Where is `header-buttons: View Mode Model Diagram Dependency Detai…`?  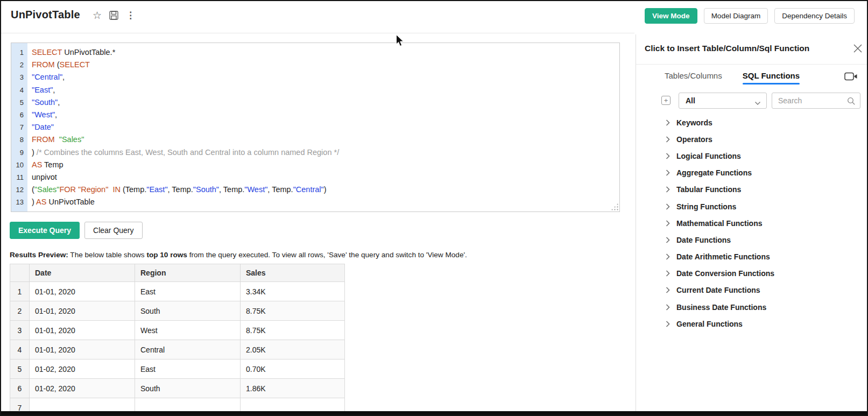 header-buttons: View Mode Model Diagram Dependency Detai… is located at coordinates (750, 16).